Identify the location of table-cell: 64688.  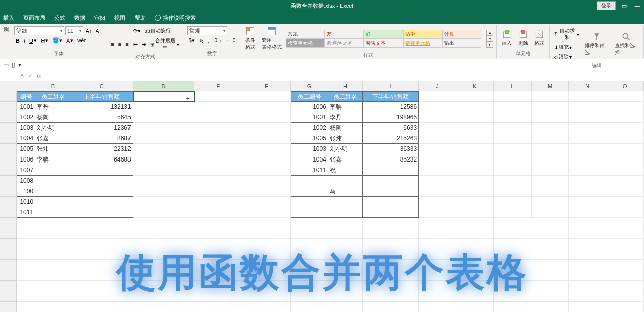
(102, 159).